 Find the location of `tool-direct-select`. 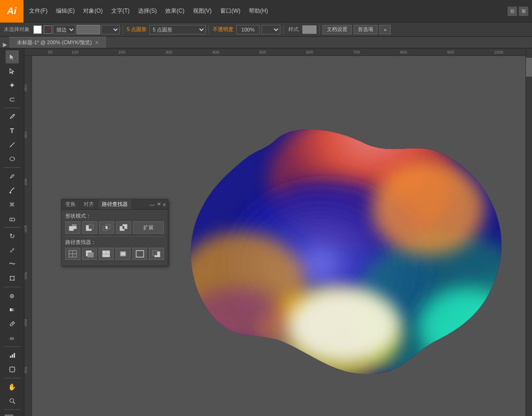

tool-direct-select is located at coordinates (12, 71).